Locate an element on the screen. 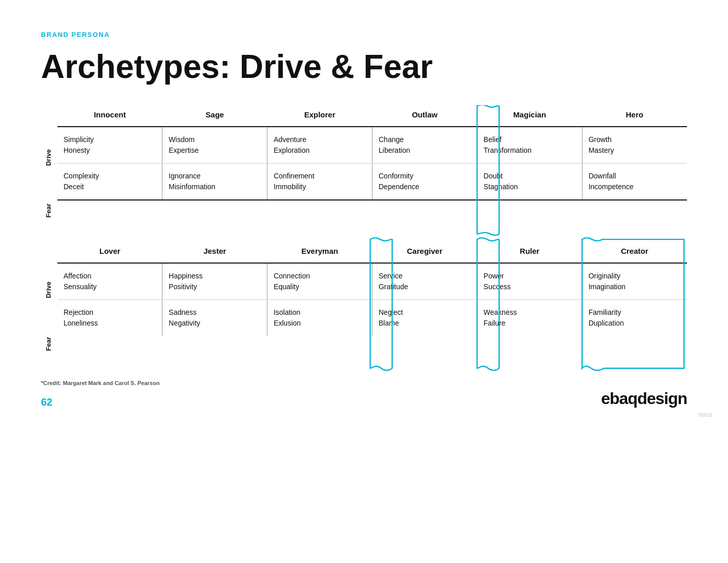  fear-label-1: Fear is located at coordinates (48, 210).